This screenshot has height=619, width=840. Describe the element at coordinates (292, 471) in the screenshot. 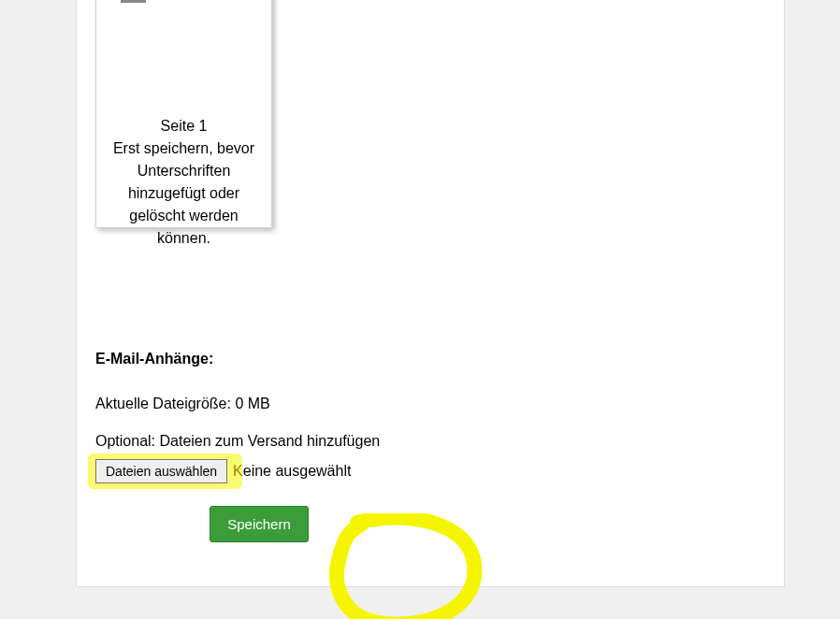

I see `file-selection-status: Keine ausgewählt` at that location.